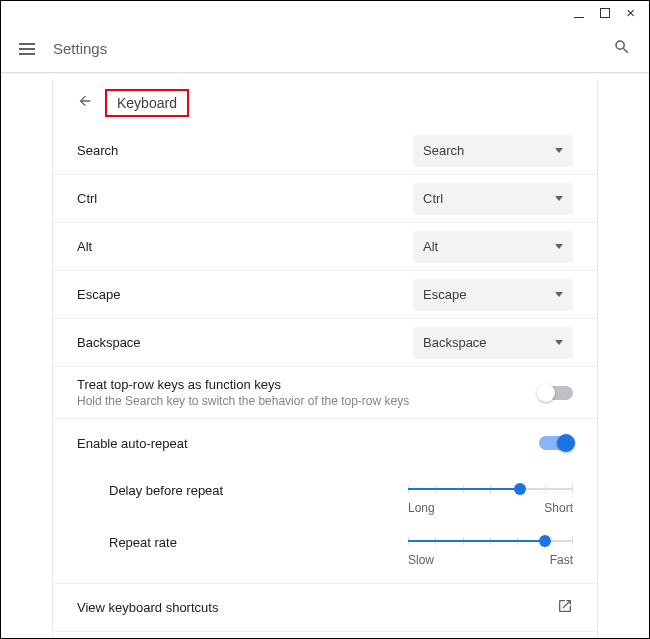  Describe the element at coordinates (27, 49) in the screenshot. I see `menu-icon` at that location.